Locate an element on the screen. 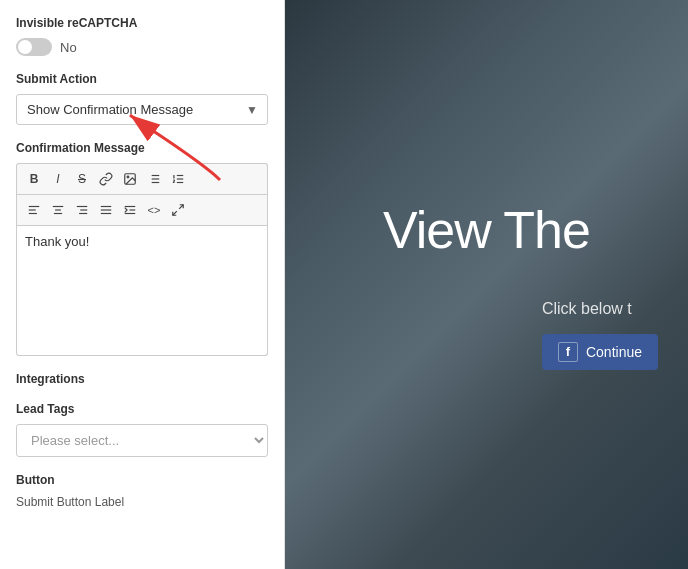 The image size is (688, 569). bold-button: B is located at coordinates (34, 179).